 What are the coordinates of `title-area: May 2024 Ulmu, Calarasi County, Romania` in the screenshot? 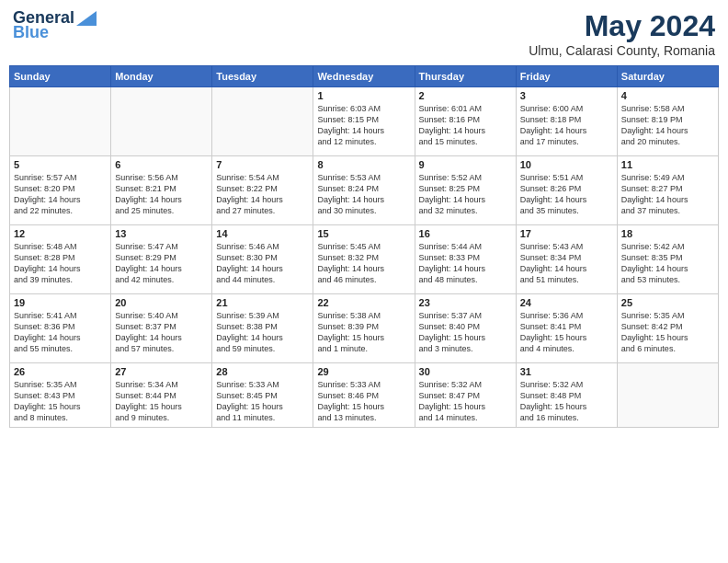 It's located at (621, 33).